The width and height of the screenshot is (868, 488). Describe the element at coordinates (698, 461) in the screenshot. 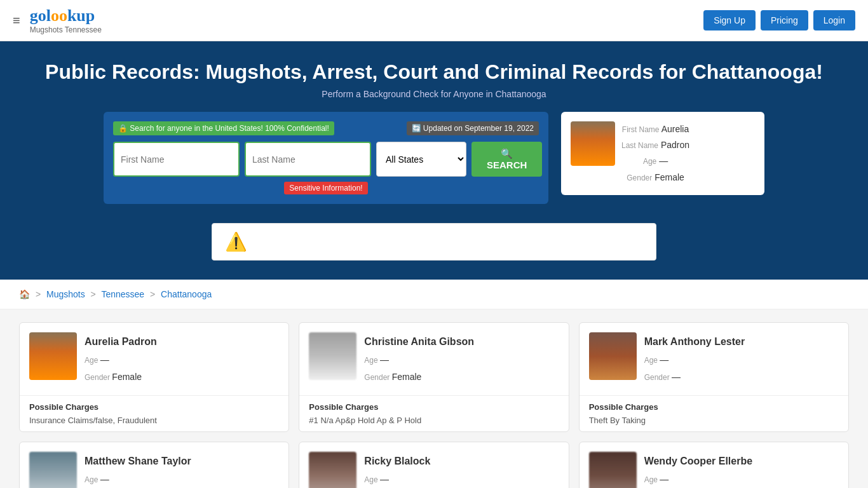

I see `card-name: Wendy Cooper Ellerbe` at that location.